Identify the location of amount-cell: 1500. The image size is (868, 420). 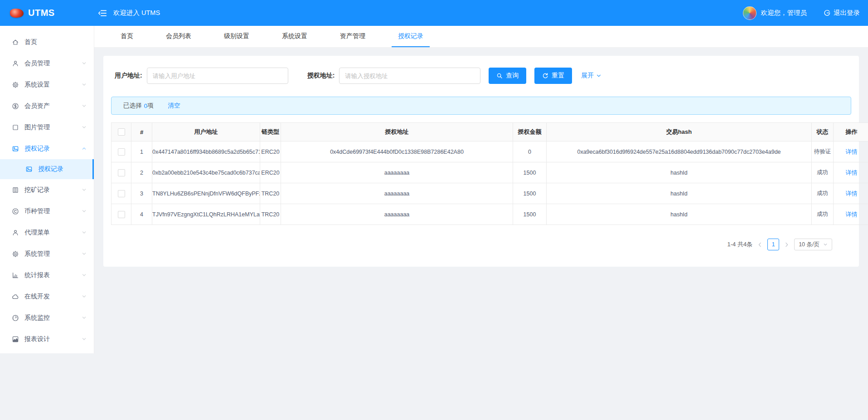
(530, 173).